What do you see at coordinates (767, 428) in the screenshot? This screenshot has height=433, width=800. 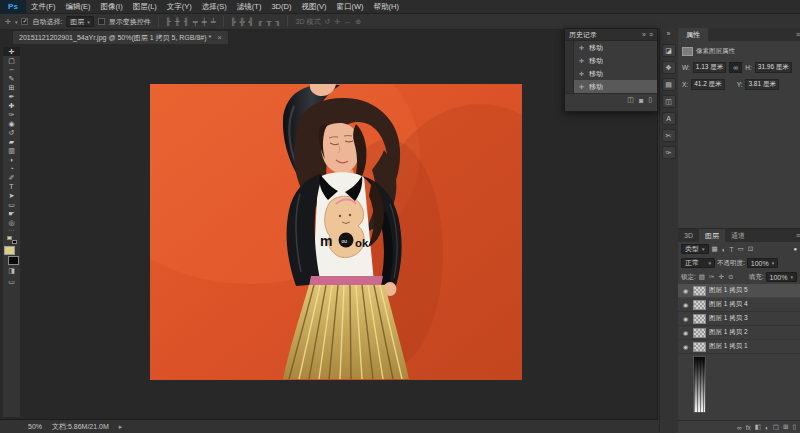 I see `adjustment-layer-icon: ◐` at bounding box center [767, 428].